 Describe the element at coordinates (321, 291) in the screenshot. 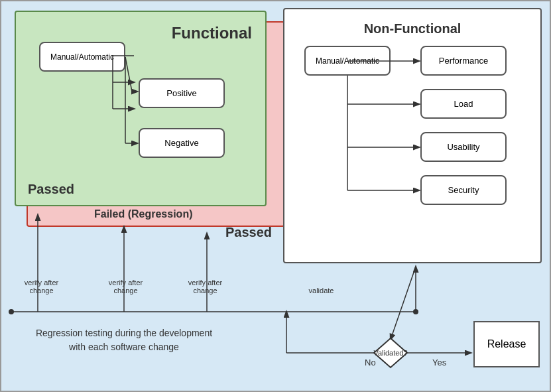

I see `validate-label: validate` at that location.